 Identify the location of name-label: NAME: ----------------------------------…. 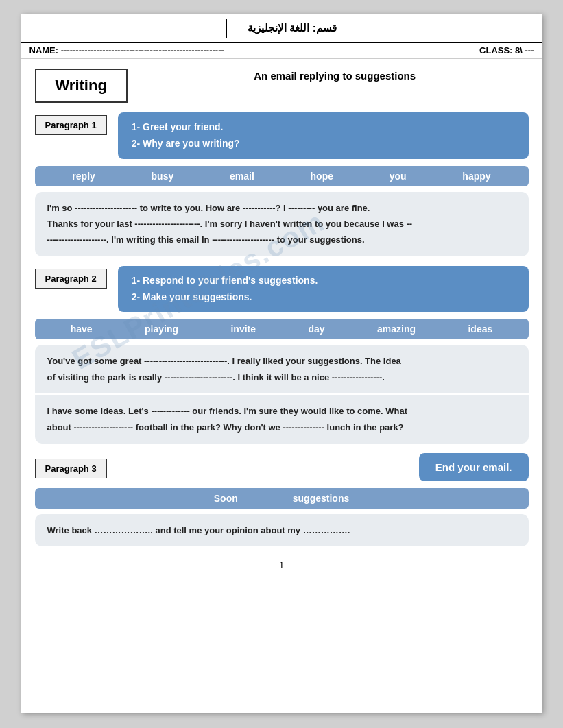
(127, 51).